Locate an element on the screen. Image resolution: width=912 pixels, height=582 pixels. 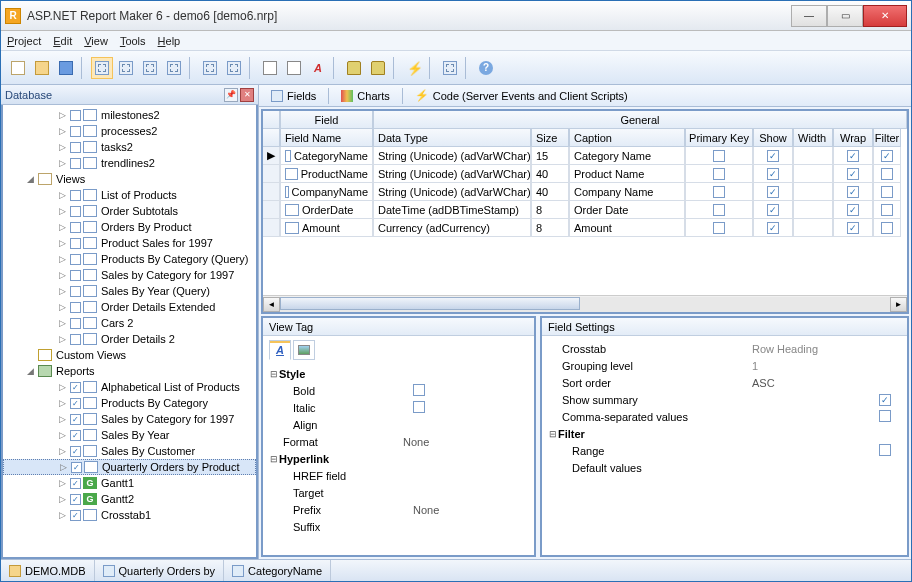
menu-edit: Edit is located at coordinates (62, 41).